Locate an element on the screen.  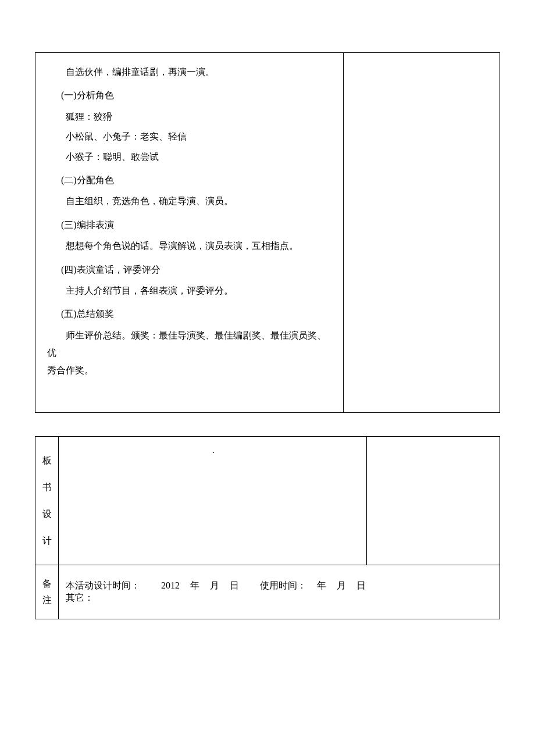
board-char-3: 设 is located at coordinates (47, 514).